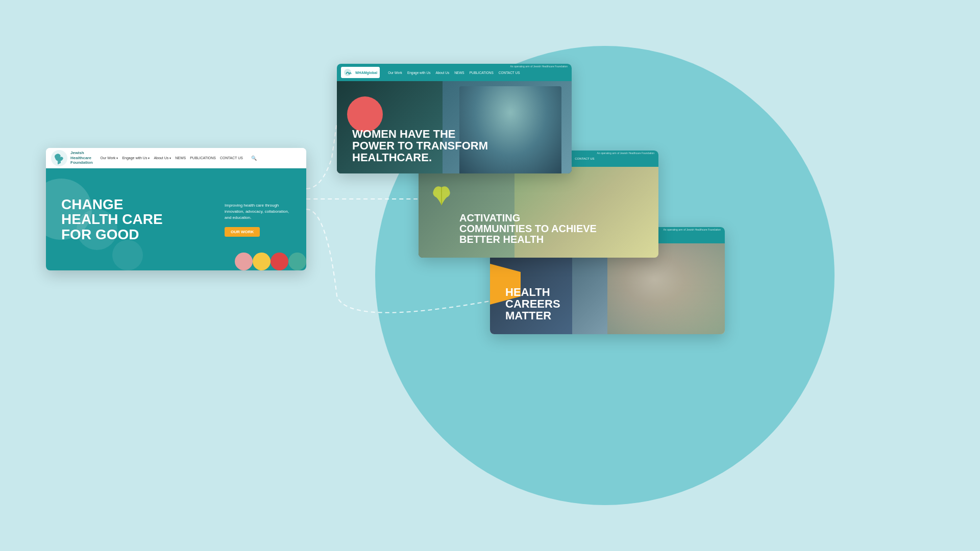 The width and height of the screenshot is (980, 551). I want to click on wham-logo-text: WHAMglobal, so click(366, 72).